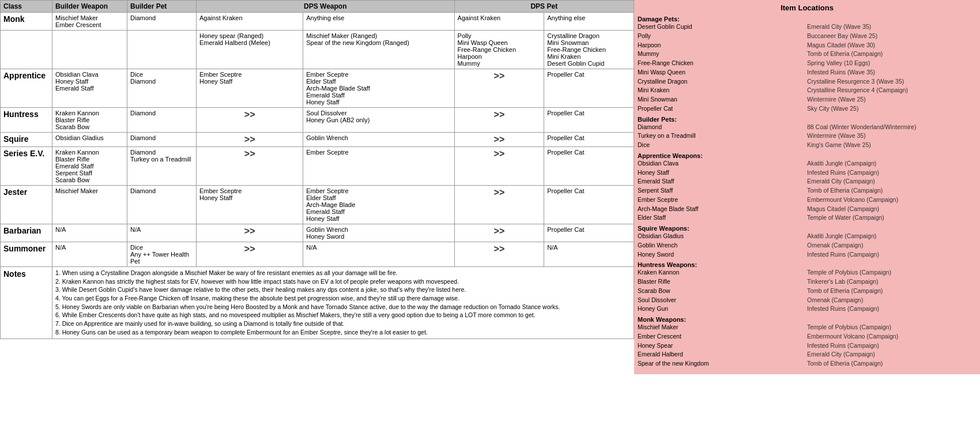  What do you see at coordinates (807, 265) in the screenshot?
I see `section-title: Huntress Weapons:` at bounding box center [807, 265].